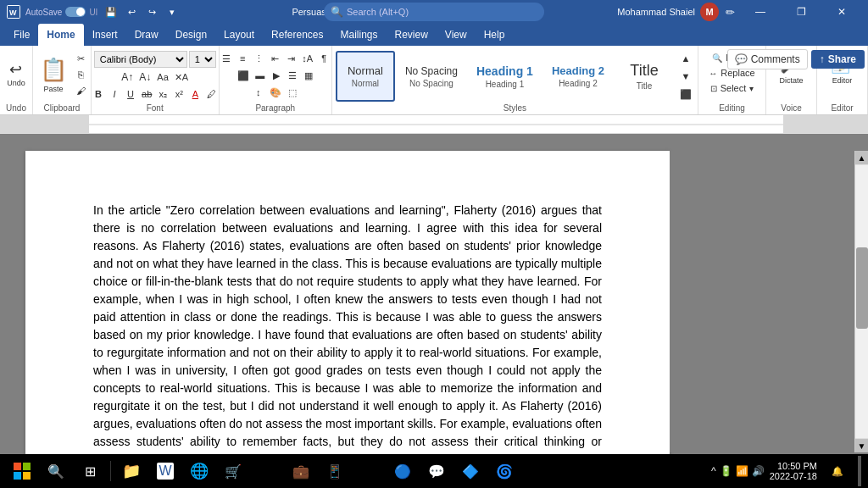  Describe the element at coordinates (760, 12) in the screenshot. I see `minimize-button: —` at that location.